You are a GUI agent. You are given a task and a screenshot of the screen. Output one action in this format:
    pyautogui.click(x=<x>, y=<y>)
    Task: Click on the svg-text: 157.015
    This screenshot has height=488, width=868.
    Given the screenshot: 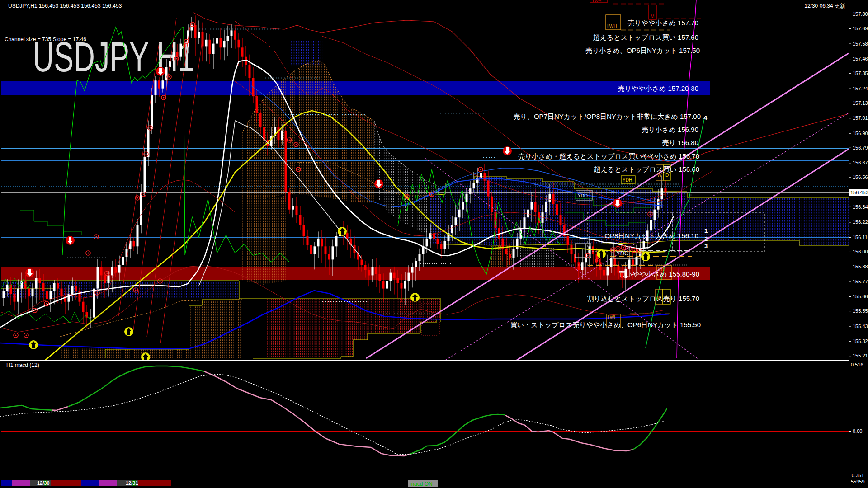 What is the action you would take?
    pyautogui.click(x=860, y=118)
    